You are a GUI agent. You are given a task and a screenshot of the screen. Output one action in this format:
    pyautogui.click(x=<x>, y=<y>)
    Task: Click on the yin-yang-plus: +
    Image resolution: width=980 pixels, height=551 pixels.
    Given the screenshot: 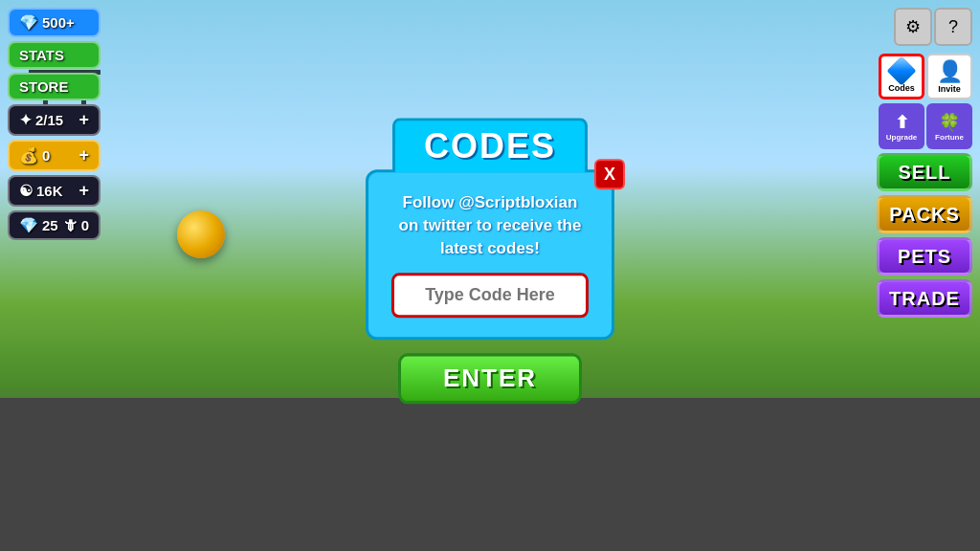 What is the action you would take?
    pyautogui.click(x=84, y=191)
    